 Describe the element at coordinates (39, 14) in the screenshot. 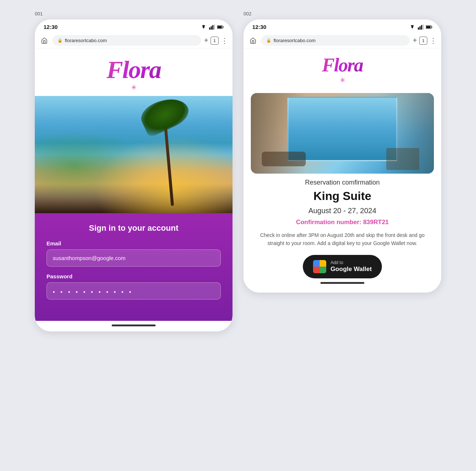

I see `screen-number-1: 001` at that location.